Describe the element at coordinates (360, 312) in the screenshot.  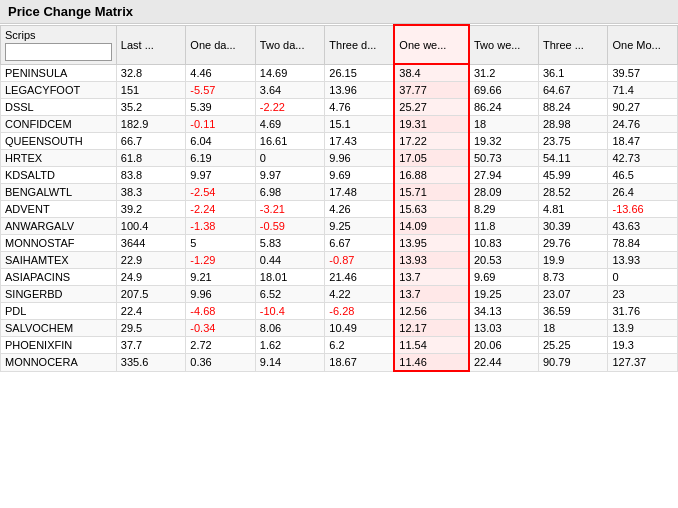
I see `cell-threeday: -6.28` at that location.